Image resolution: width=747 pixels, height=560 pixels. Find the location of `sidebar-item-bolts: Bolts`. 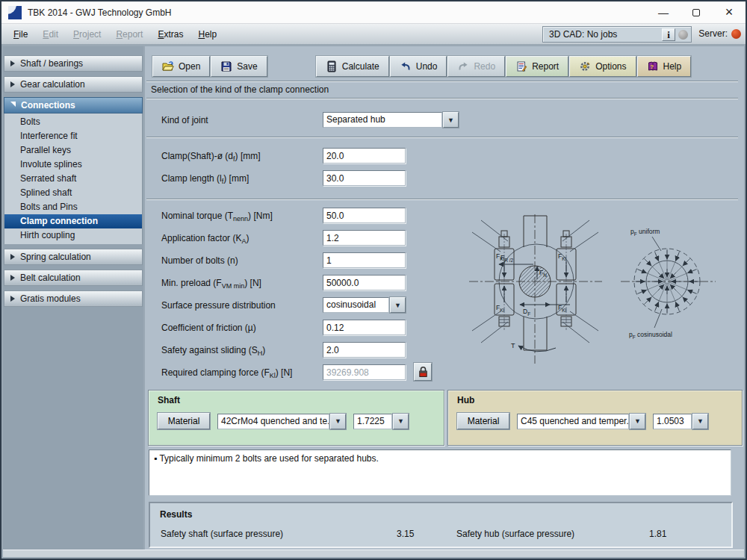

sidebar-item-bolts: Bolts is located at coordinates (73, 122).